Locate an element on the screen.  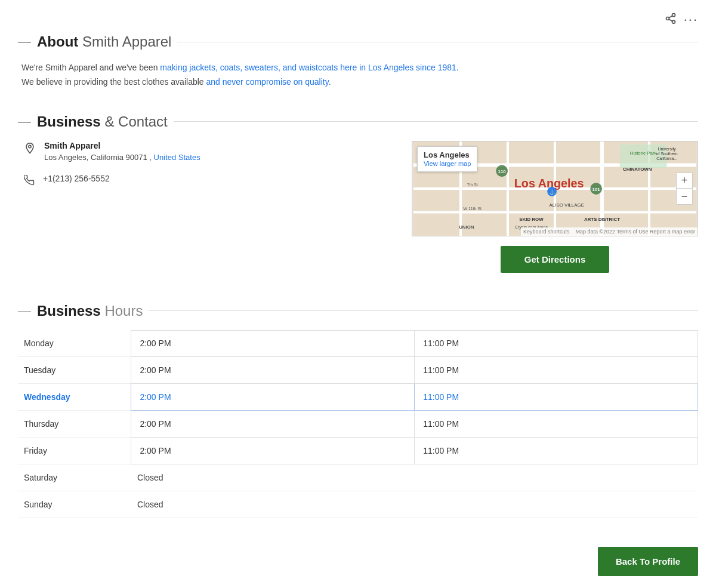
hours-header: — Business Hours is located at coordinates (358, 311).